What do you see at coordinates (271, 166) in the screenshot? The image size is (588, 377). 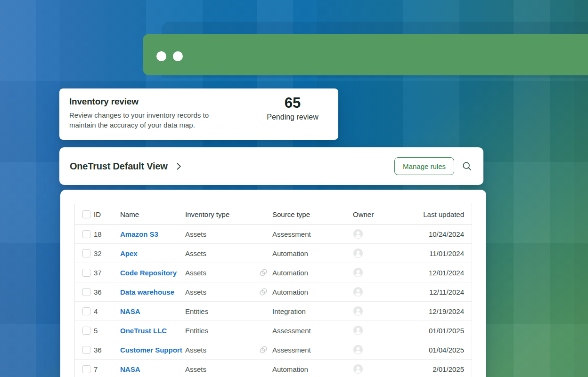 I see `view-bar: OneTrust Default View Manage rules` at bounding box center [271, 166].